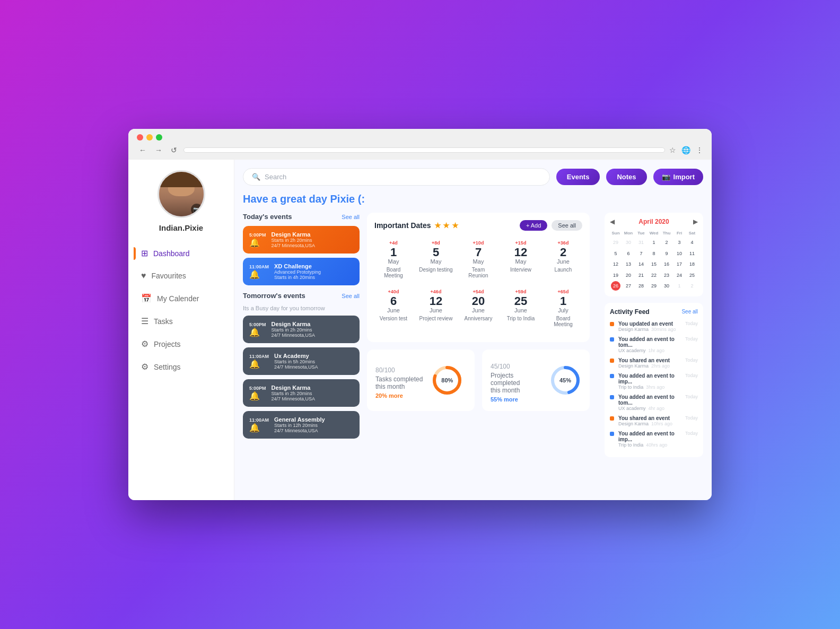  What do you see at coordinates (687, 418) in the screenshot?
I see `activity-time: Today` at bounding box center [687, 418].